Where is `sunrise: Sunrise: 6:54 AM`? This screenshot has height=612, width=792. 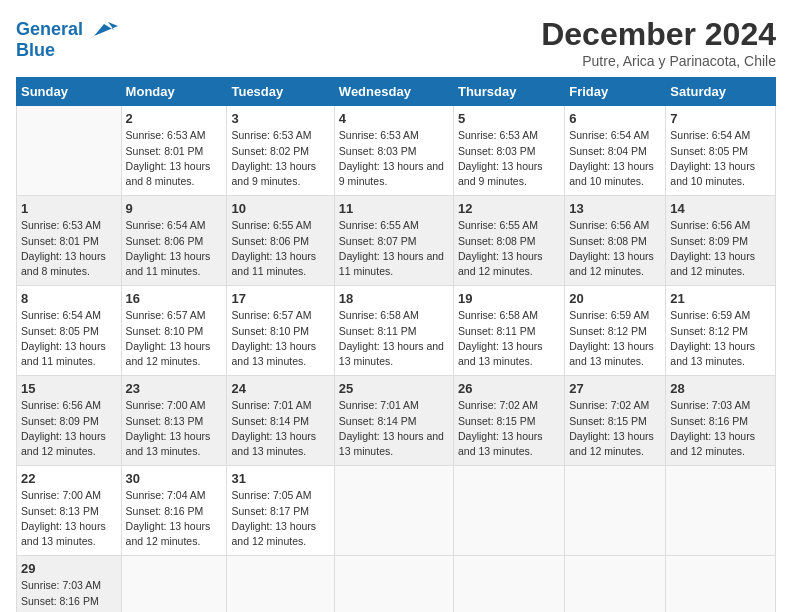 sunrise: Sunrise: 6:54 AM is located at coordinates (710, 135).